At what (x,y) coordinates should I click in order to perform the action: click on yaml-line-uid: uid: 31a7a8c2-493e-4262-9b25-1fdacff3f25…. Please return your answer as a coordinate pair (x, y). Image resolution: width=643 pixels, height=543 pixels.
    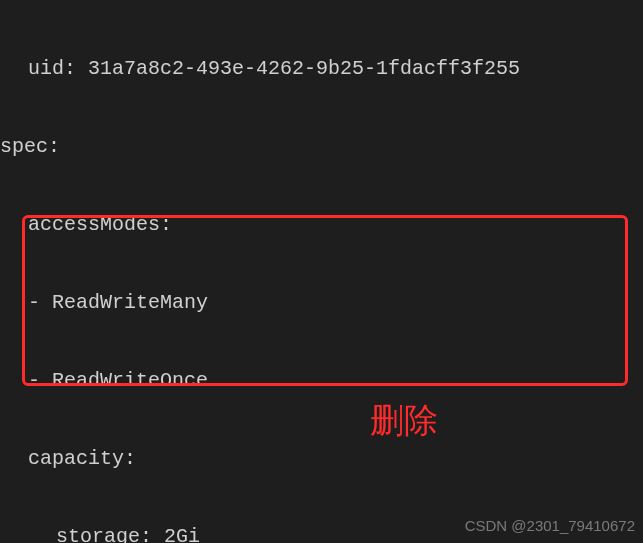
    Looking at the image, I should click on (322, 69).